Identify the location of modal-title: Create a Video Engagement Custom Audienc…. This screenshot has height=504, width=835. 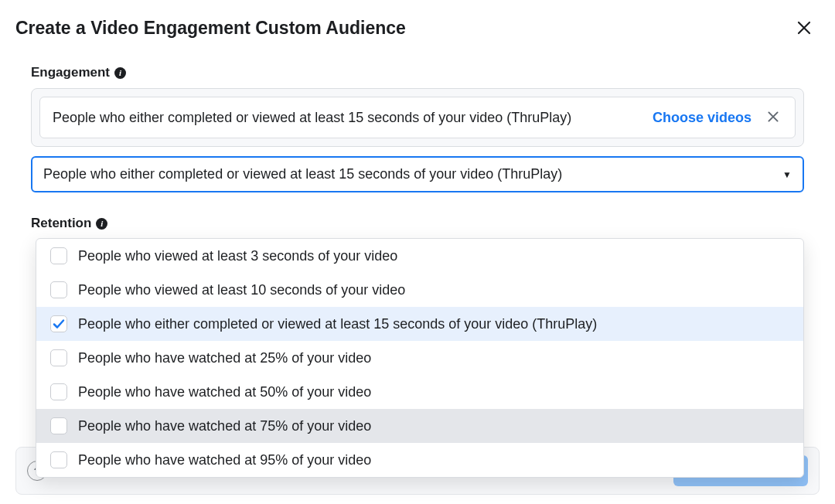
(210, 28).